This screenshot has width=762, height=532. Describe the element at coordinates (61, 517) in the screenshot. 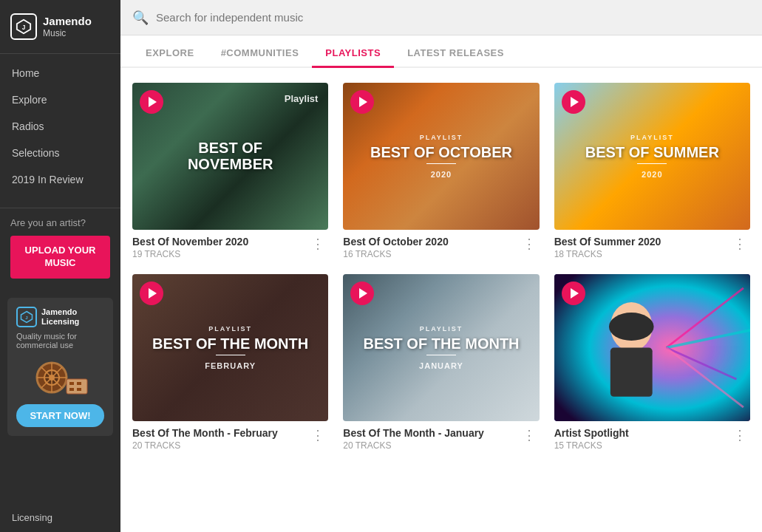

I see `licensing-nav-link: Licensing` at that location.